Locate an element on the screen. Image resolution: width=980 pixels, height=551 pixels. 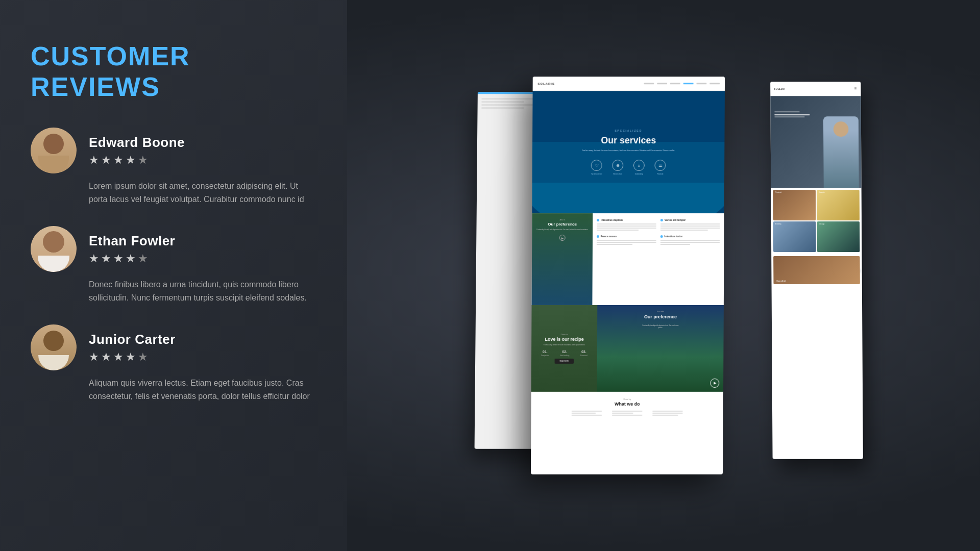
reviewer-name: Ethan Fowler is located at coordinates (132, 241).